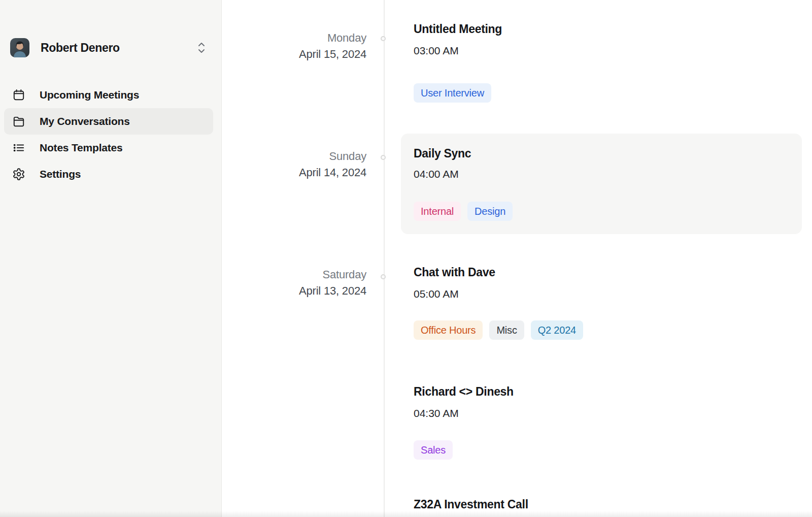  I want to click on day-name: Sunday, so click(294, 156).